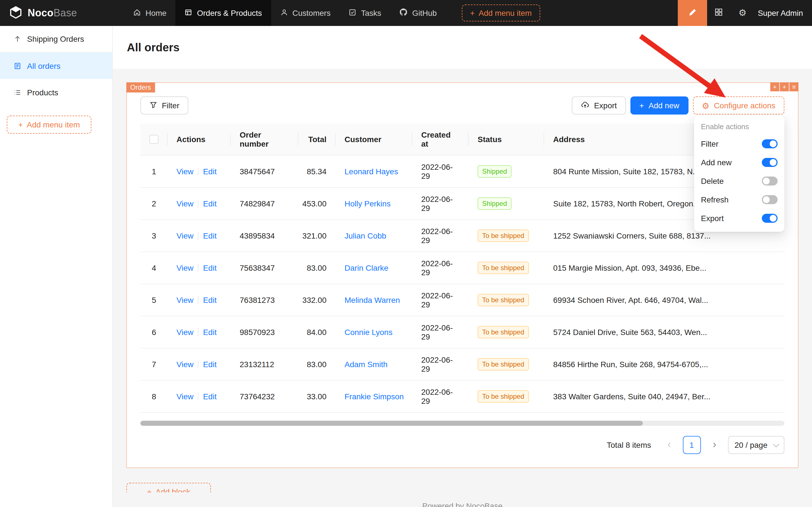 The height and width of the screenshot is (507, 812). Describe the element at coordinates (141, 88) in the screenshot. I see `block-collection-tag: Orders` at that location.